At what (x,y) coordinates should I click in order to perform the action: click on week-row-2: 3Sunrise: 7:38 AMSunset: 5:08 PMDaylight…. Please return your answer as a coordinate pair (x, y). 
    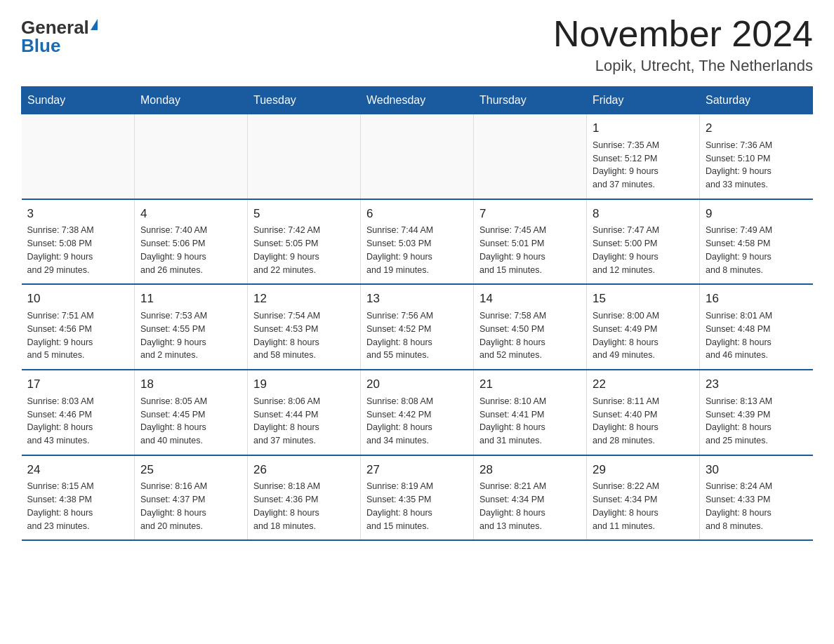
    Looking at the image, I should click on (417, 242).